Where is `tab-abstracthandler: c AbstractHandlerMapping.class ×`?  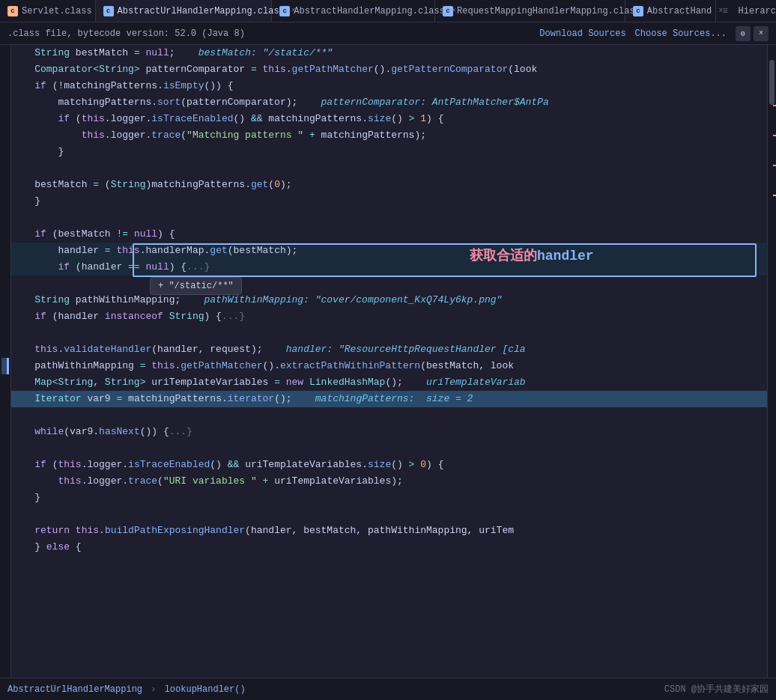
tab-abstracthandler: c AbstractHandlerMapping.class × is located at coordinates (354, 11).